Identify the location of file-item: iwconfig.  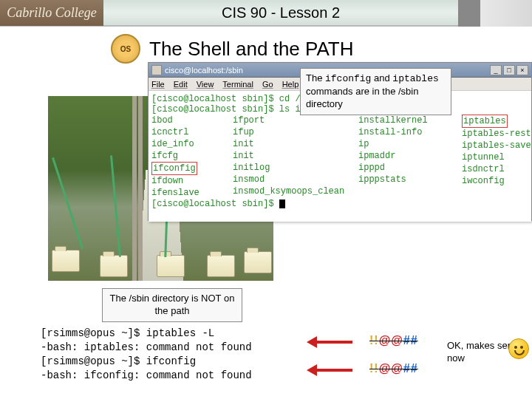
(483, 181).